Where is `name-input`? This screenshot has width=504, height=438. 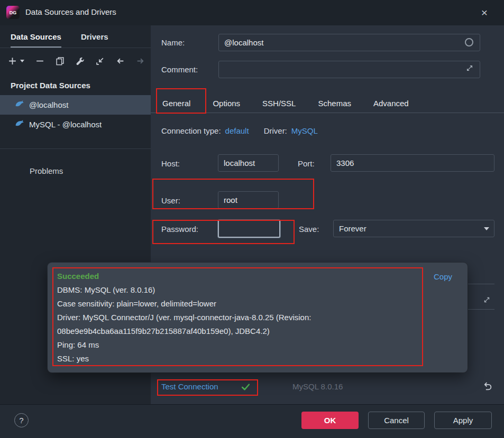
name-input is located at coordinates (349, 42).